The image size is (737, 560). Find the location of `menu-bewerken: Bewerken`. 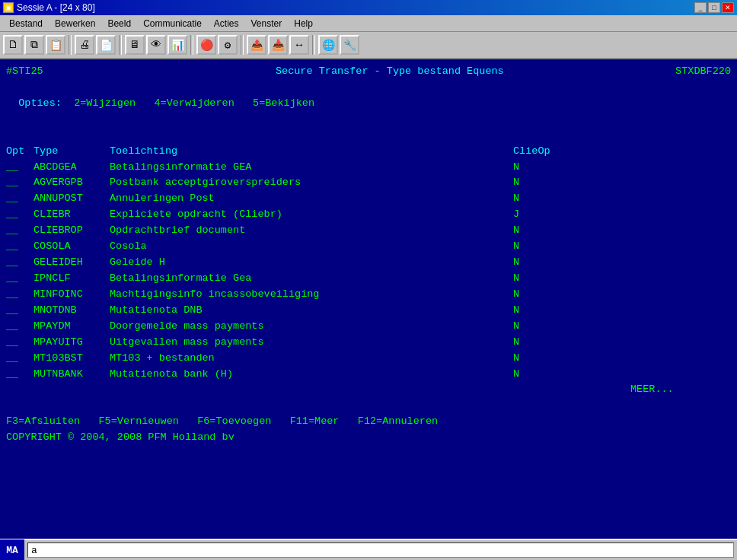

menu-bewerken: Bewerken is located at coordinates (75, 24).